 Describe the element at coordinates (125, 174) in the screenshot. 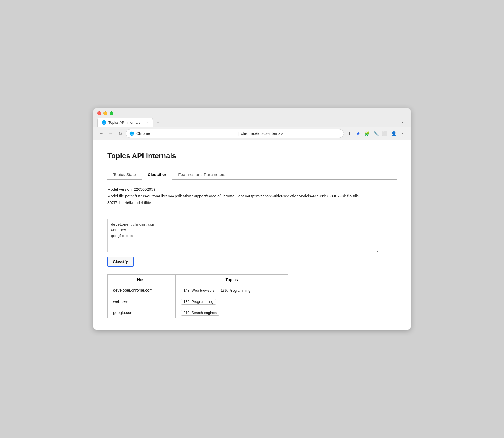

I see `tab-topics-state: Topics State` at that location.